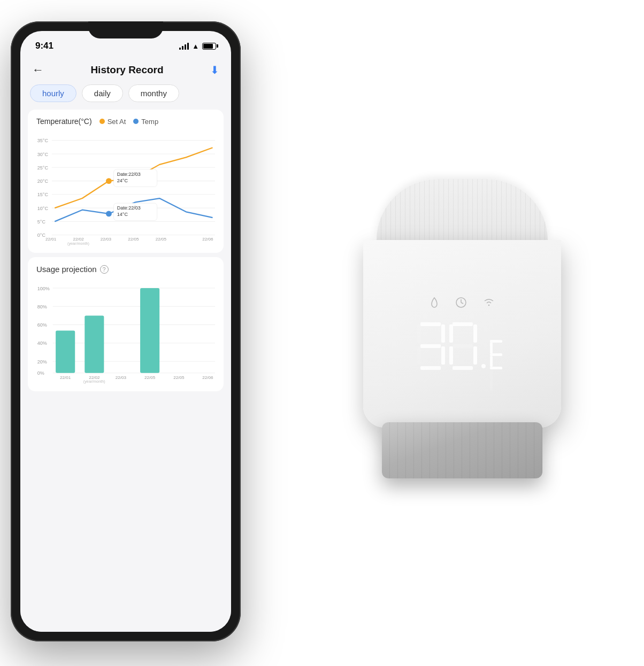 This screenshot has width=644, height=666. Describe the element at coordinates (44, 289) in the screenshot. I see `svg-text: 100%` at that location.